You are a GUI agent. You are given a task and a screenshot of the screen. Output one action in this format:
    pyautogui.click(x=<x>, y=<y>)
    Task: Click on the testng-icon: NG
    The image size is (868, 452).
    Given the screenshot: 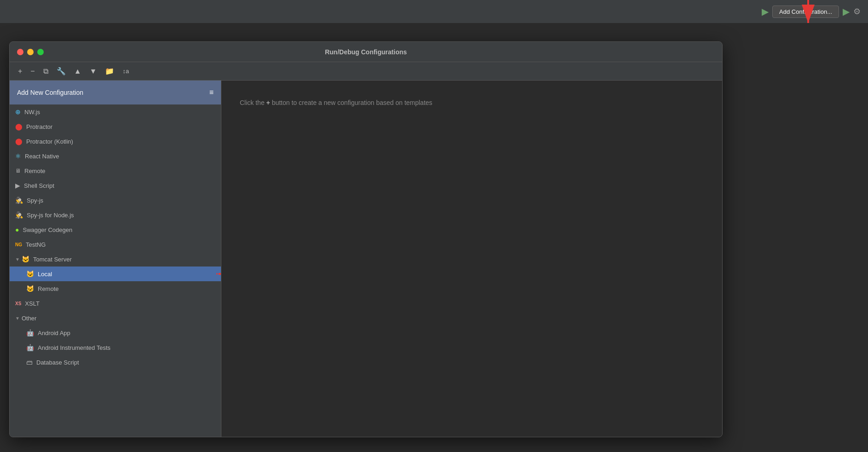 What is the action you would take?
    pyautogui.click(x=18, y=245)
    